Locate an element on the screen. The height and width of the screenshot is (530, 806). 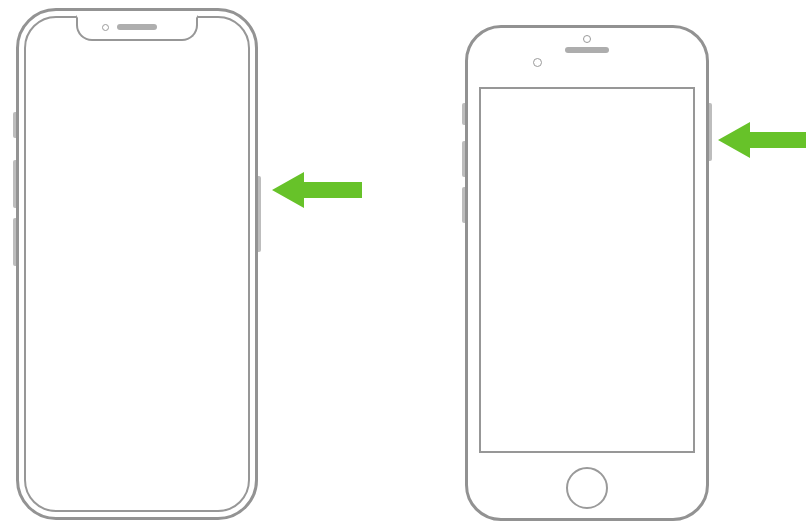
proximity-sensor-icon is located at coordinates (587, 39).